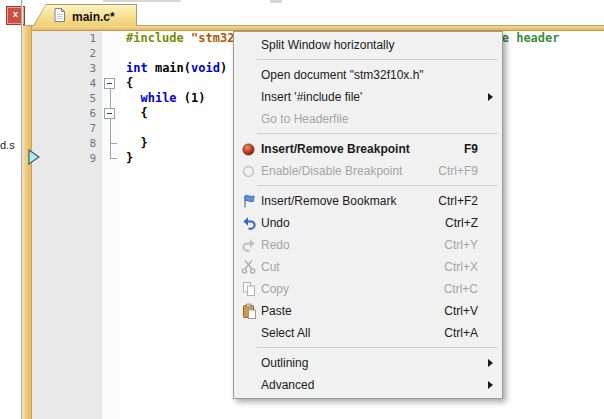  I want to click on paste-icon, so click(248, 311).